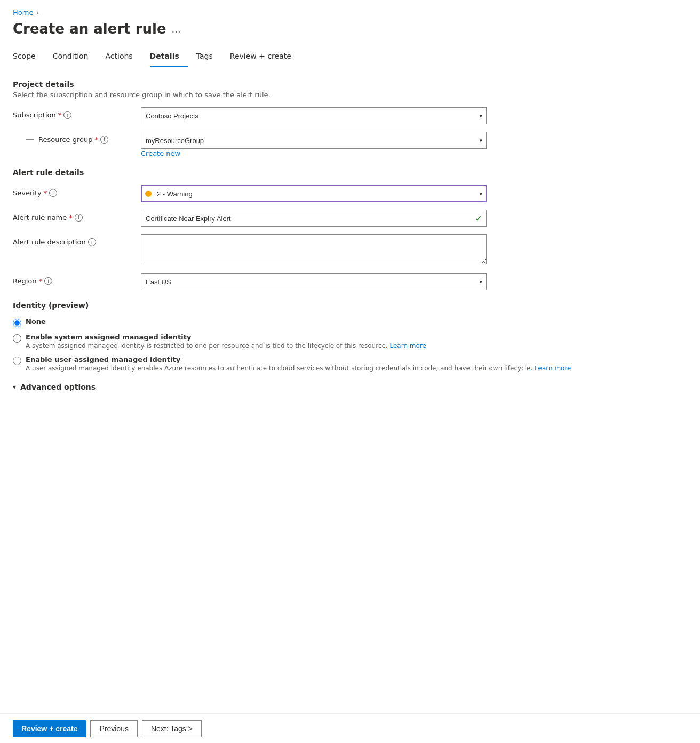 The width and height of the screenshot is (700, 743). Describe the element at coordinates (298, 368) in the screenshot. I see `identity-user-description: A user assigned managed identity enables…` at that location.